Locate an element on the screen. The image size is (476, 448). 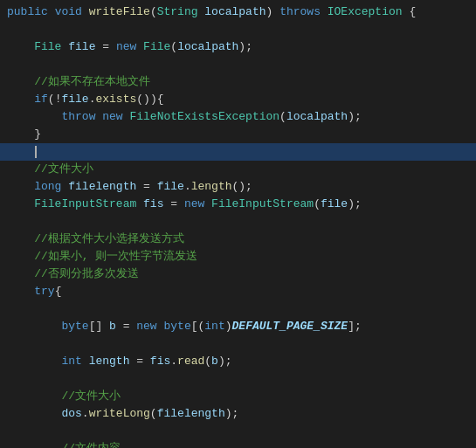
code-line: byte[] b = new byte[(int)DEFAULT_PAGE_SI… is located at coordinates (238, 327).